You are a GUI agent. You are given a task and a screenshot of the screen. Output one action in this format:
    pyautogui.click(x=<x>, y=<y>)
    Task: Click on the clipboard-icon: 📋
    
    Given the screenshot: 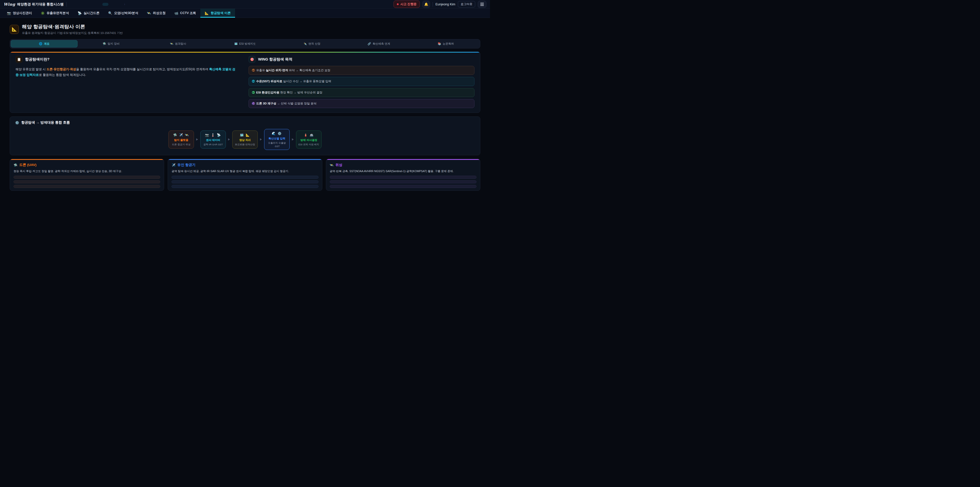 What is the action you would take?
    pyautogui.click(x=19, y=59)
    